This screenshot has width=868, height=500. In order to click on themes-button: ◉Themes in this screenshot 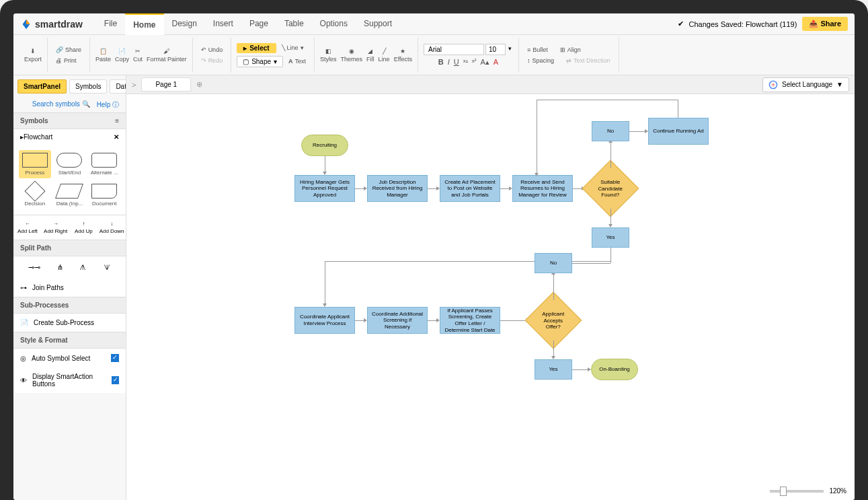, I will do `click(352, 55)`.